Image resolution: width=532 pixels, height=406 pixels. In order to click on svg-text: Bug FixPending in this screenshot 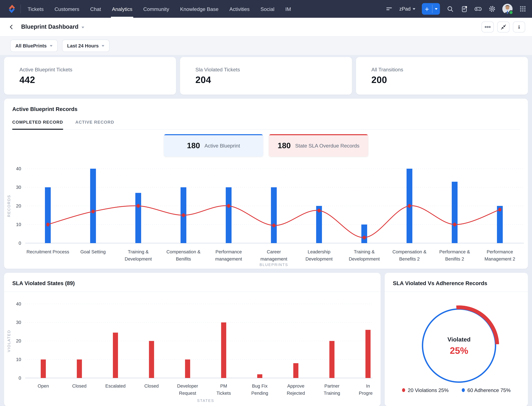, I will do `click(260, 390)`.